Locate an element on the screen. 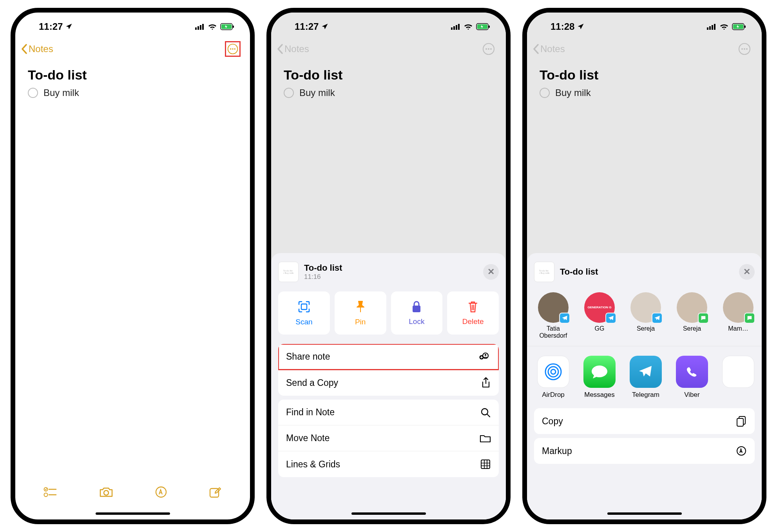  back-label: Notes is located at coordinates (41, 49).